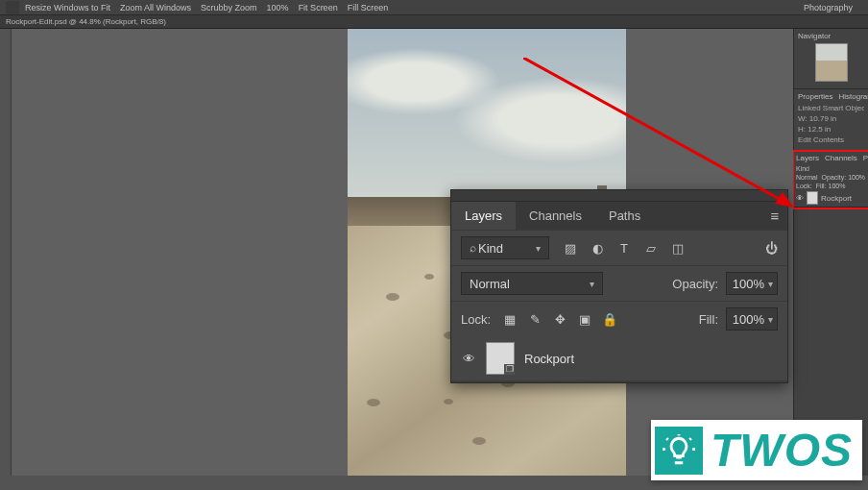 The height and width of the screenshot is (490, 868). What do you see at coordinates (812, 198) in the screenshot?
I see `mini-layer-thumb` at bounding box center [812, 198].